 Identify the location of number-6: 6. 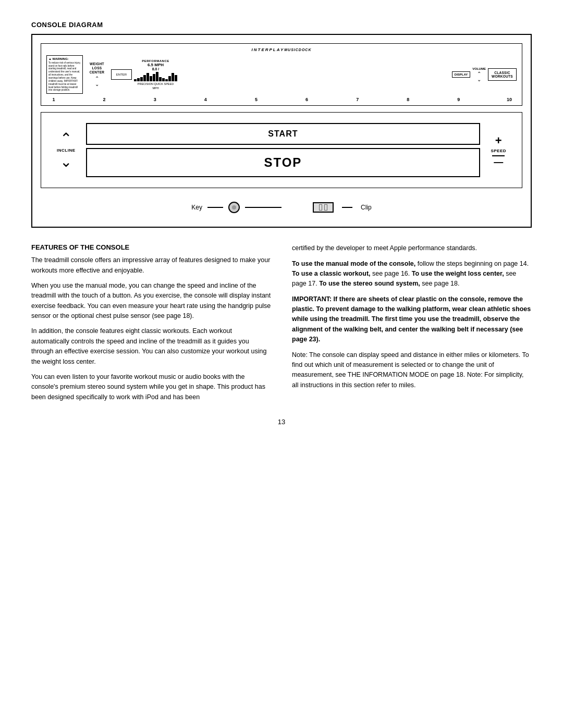
(307, 100).